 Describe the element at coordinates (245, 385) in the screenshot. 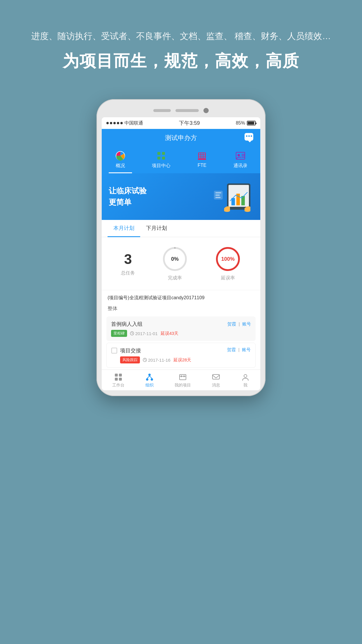

I see `me-label: 我` at that location.